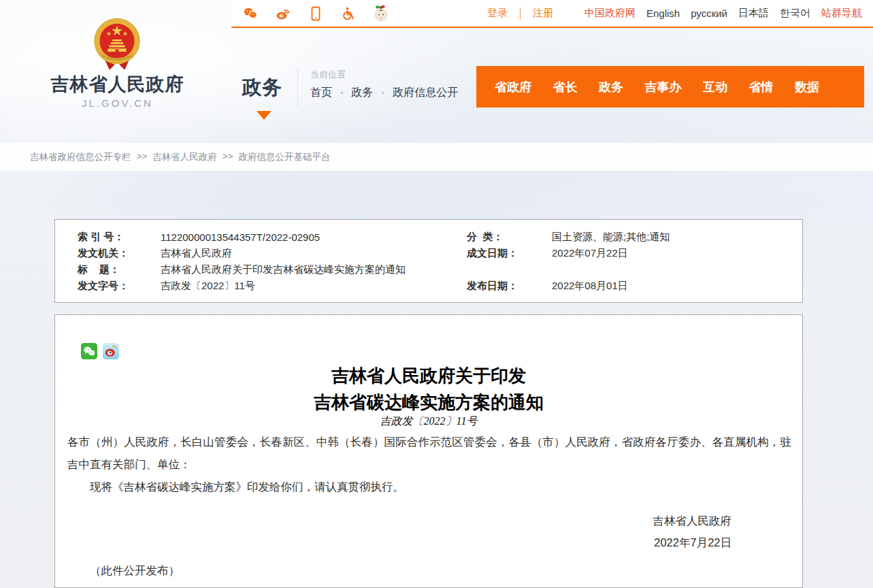 This screenshot has height=588, width=873. Describe the element at coordinates (429, 376) in the screenshot. I see `document-title-line1: 吉林省人民政府关于印发` at that location.